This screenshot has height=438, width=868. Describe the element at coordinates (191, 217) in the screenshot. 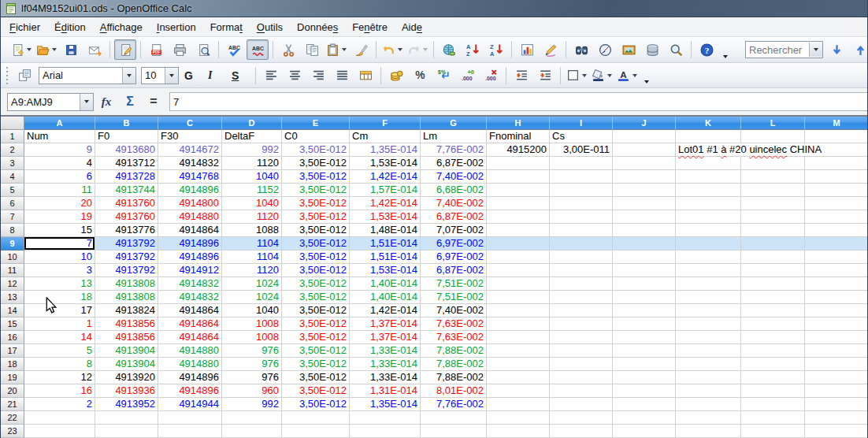

I see `cell-C7: 4914880` at that location.